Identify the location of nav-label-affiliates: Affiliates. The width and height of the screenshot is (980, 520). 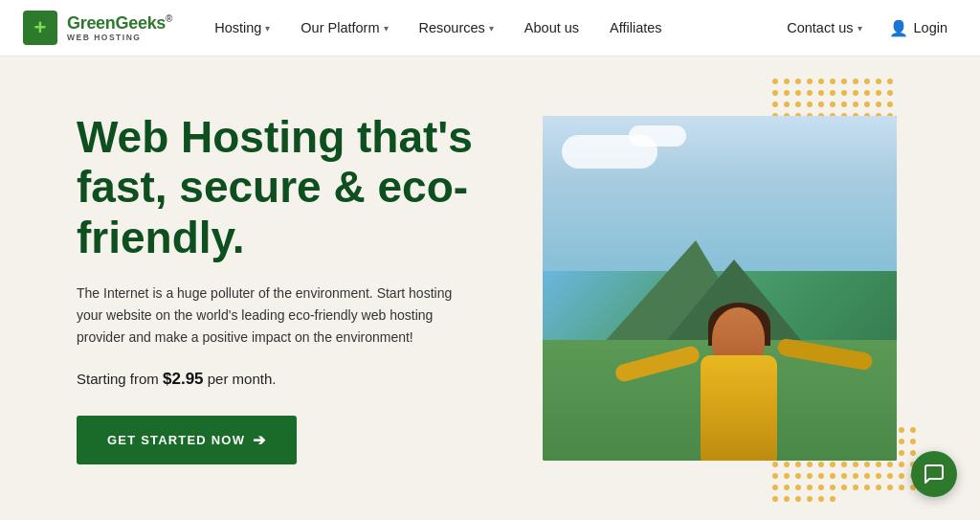
(635, 28).